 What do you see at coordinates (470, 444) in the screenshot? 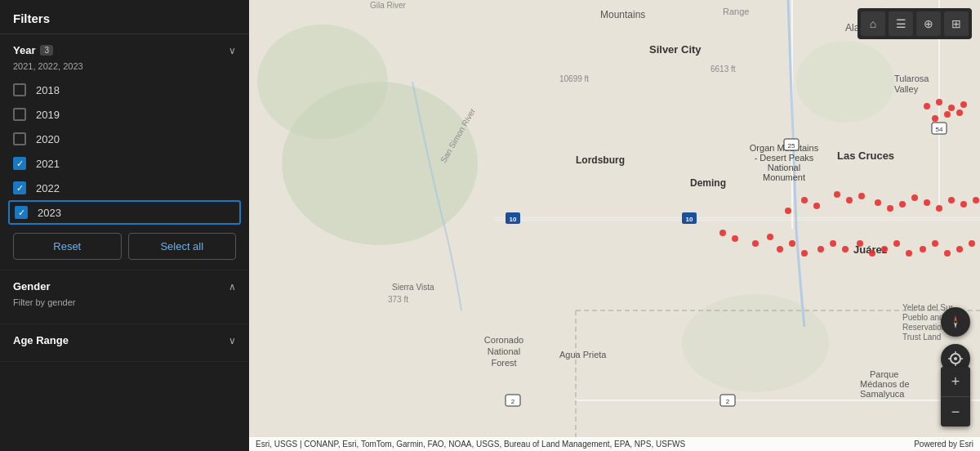
I see `map-attribution-text: Esri, USGS | CONANP, Esri, TomTom, Garmi…` at bounding box center [470, 444].